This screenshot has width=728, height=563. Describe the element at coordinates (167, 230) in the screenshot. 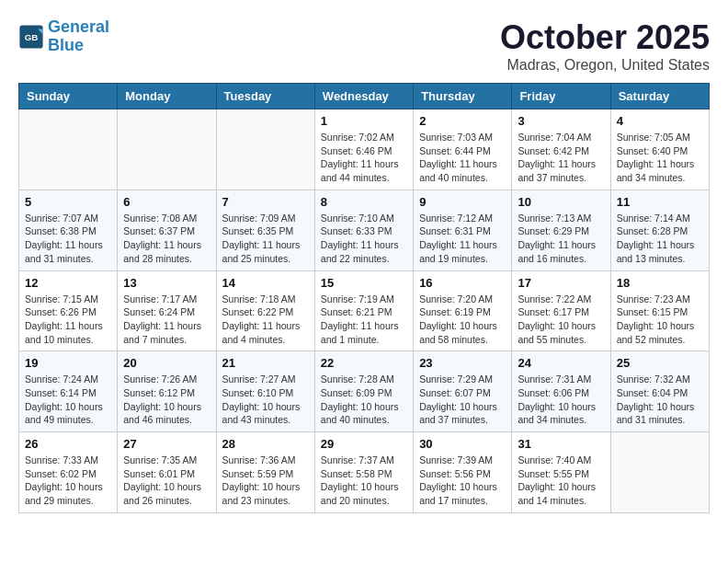

I see `calendar-cell: 6Sunrise: 7:08 AM Sunset: 6:37 PM Daylig…` at that location.